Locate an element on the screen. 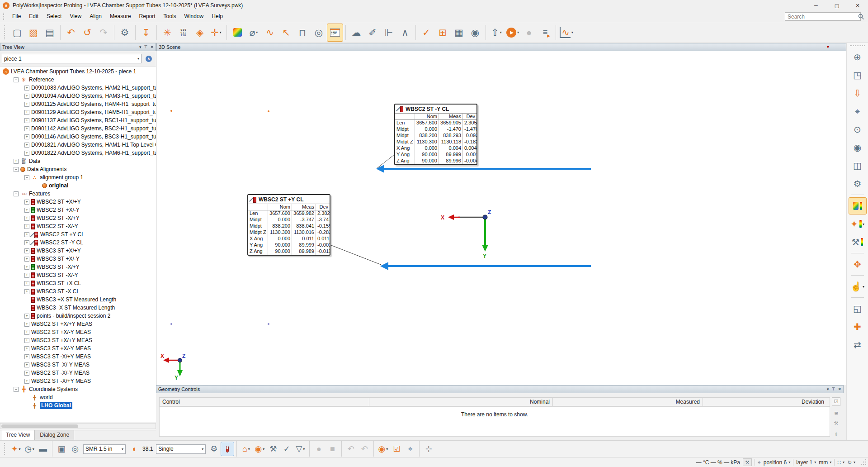 The width and height of the screenshot is (868, 467). probe-config-button: ⚙ is located at coordinates (214, 449).